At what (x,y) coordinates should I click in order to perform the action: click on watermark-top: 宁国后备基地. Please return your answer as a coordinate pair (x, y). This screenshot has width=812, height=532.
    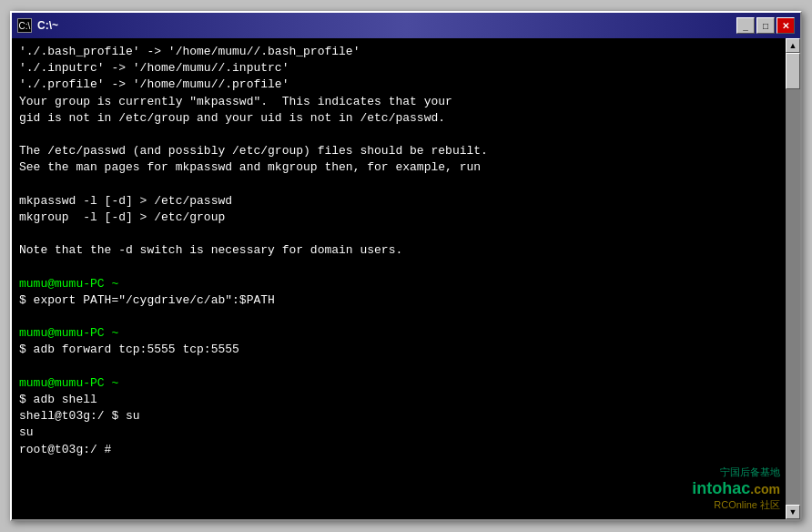
    Looking at the image, I should click on (750, 472).